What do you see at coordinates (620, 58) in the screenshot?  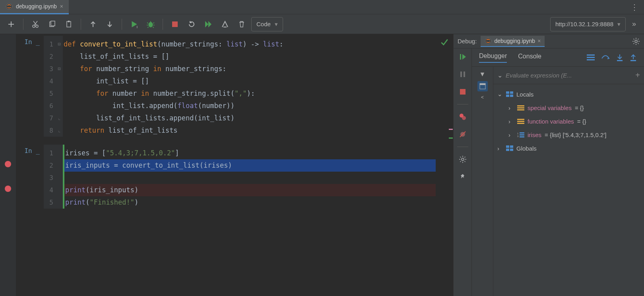 I see `step-into-icon` at bounding box center [620, 58].